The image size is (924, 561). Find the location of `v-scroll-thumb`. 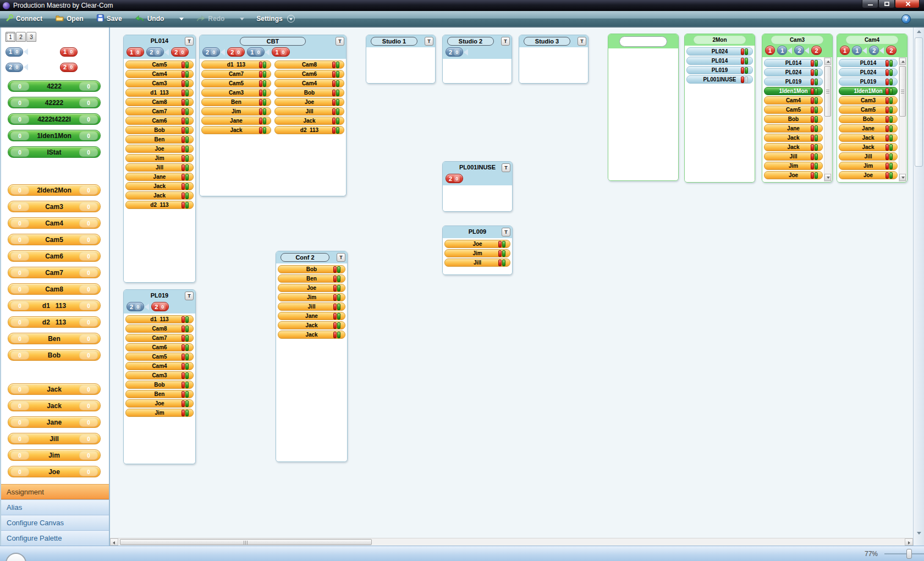

v-scroll-thumb is located at coordinates (919, 102).